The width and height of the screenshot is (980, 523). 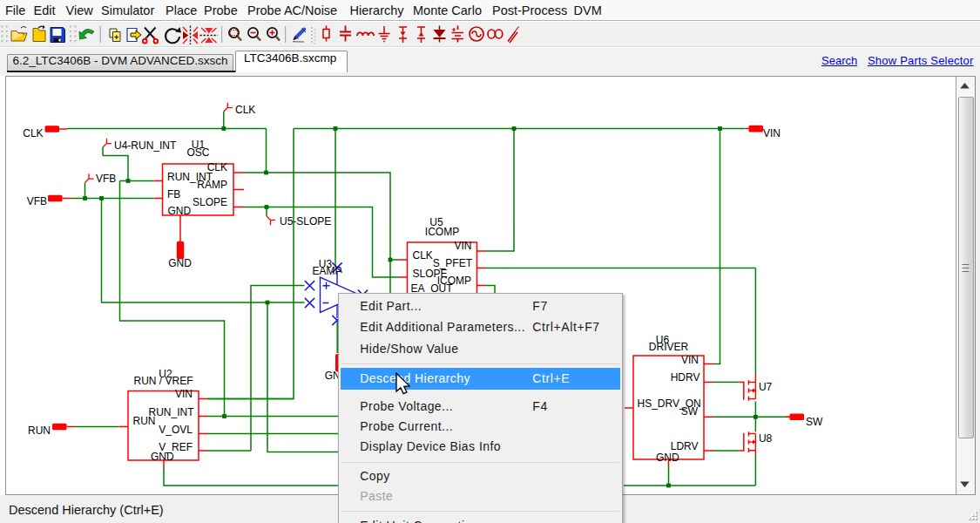 What do you see at coordinates (327, 271) in the screenshot?
I see `svg-text: EAMP` at bounding box center [327, 271].